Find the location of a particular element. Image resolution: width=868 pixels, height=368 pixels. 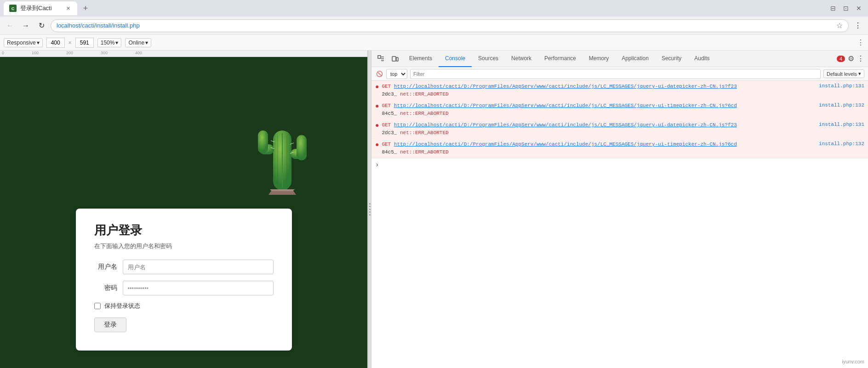

login-title: 用户登录 is located at coordinates (184, 231).